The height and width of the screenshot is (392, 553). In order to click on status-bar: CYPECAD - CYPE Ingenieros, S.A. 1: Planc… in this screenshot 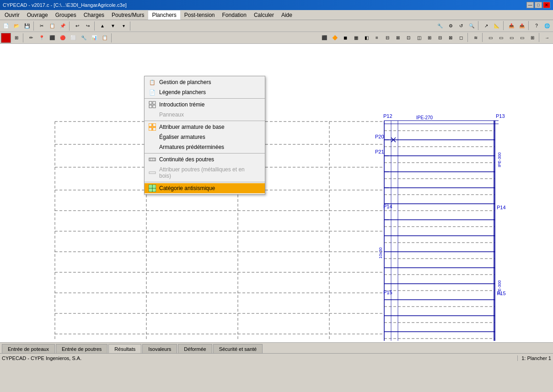, I will do `click(276, 358)`.